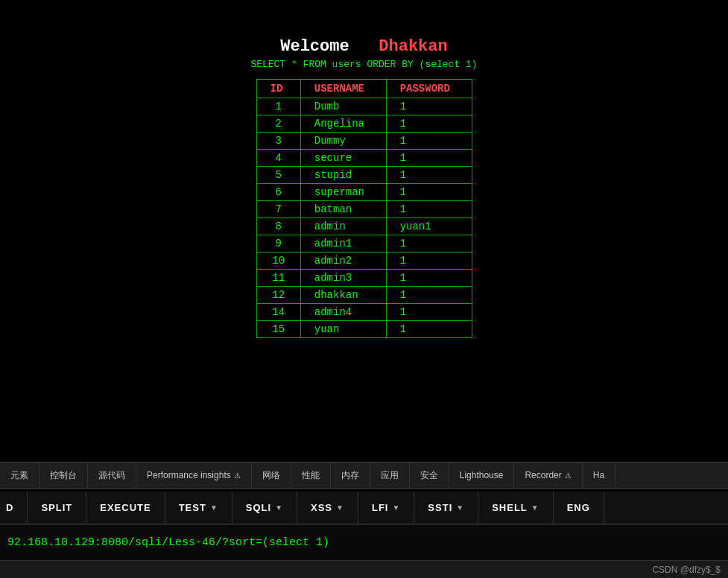 This screenshot has width=728, height=578. What do you see at coordinates (364, 46) in the screenshot?
I see `welcome-heading: Welcome Dhakkan` at bounding box center [364, 46].